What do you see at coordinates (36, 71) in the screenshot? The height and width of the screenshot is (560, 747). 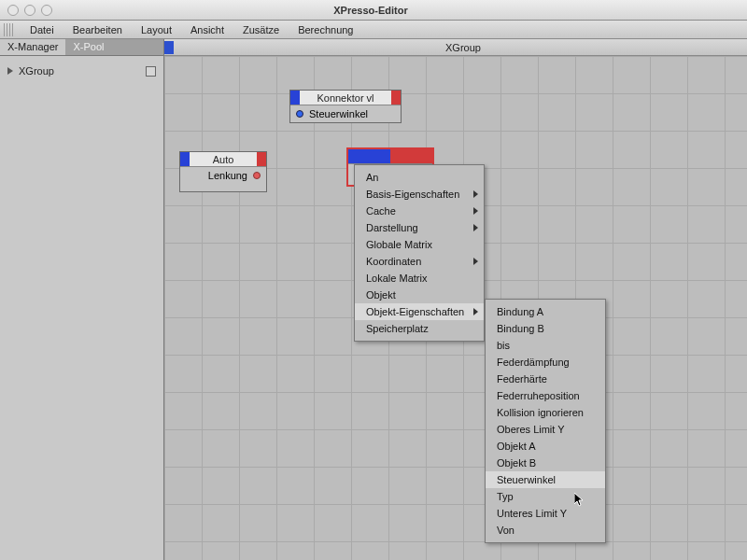 I see `tree-item-label: XGroup` at bounding box center [36, 71].